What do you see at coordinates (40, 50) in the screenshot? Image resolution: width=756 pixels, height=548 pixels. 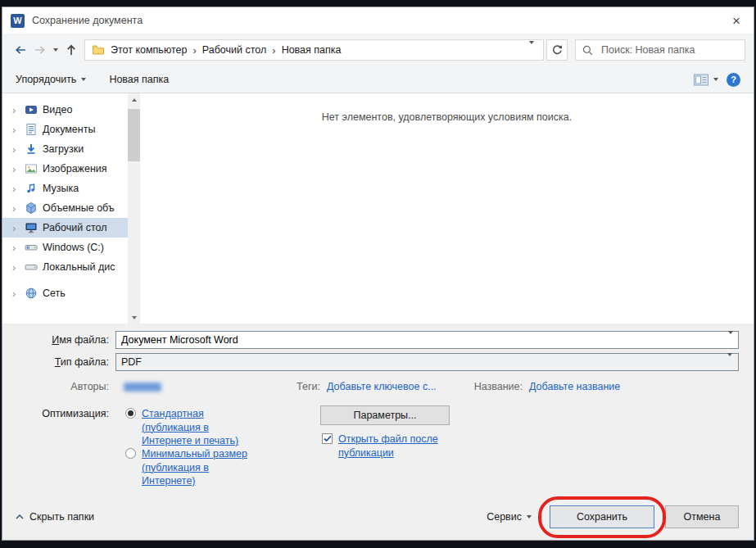 I see `forward-button` at bounding box center [40, 50].